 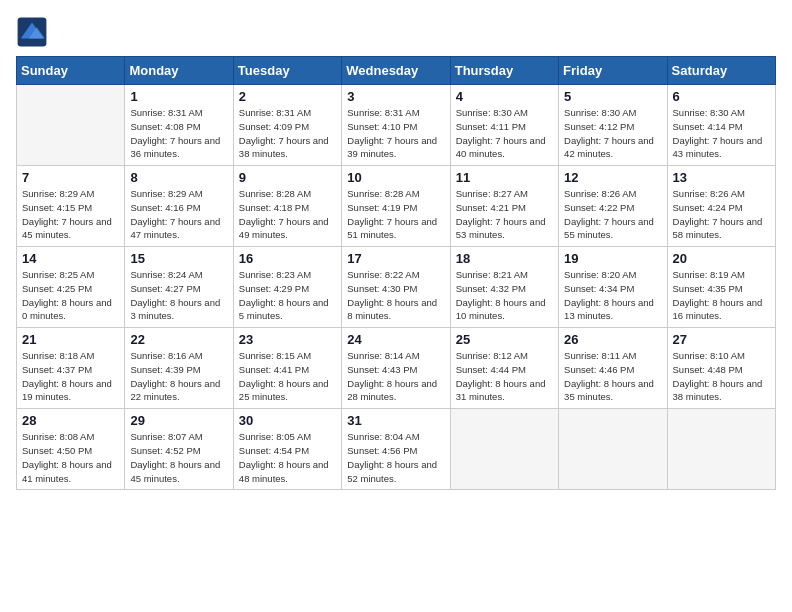 What do you see at coordinates (71, 450) in the screenshot?
I see `calendar-cell: 28Sunrise: 8:08 AMSunset: 4:50 PMDayligh…` at bounding box center [71, 450].